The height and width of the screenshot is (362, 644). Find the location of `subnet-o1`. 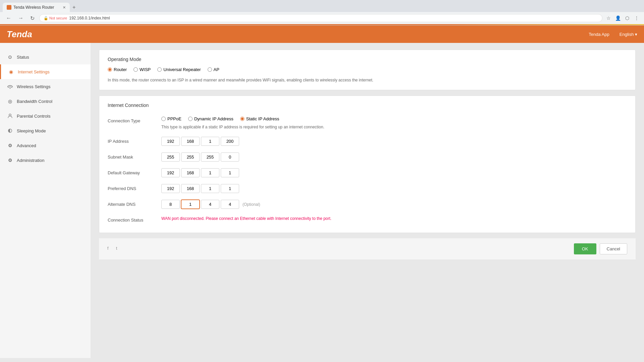

subnet-o1 is located at coordinates (170, 157).